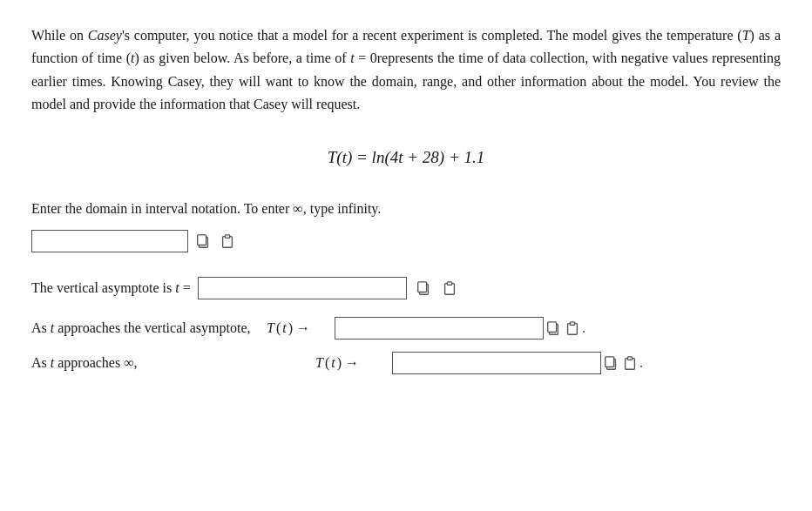 This screenshot has height=511, width=812. Describe the element at coordinates (497, 363) in the screenshot. I see `approaches-infinity-input` at that location.